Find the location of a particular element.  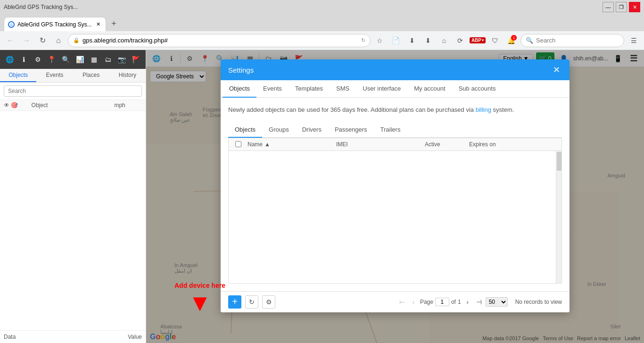

maximize-button: ❐ is located at coordinates (621, 7).